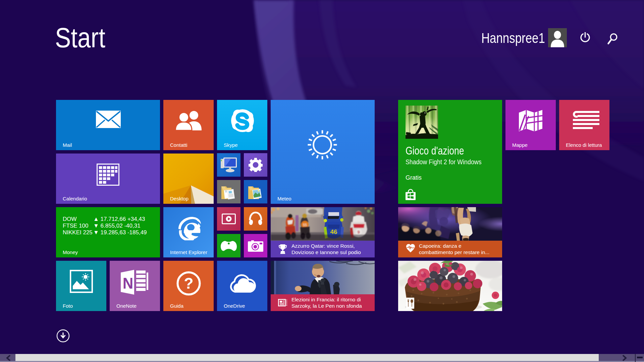 The image size is (644, 362). Describe the element at coordinates (305, 225) in the screenshot. I see `svg-text: 55` at that location.